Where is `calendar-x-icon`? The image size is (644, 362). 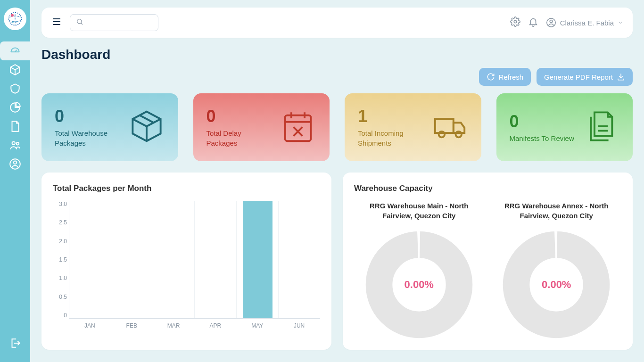 calendar-x-icon is located at coordinates (298, 127).